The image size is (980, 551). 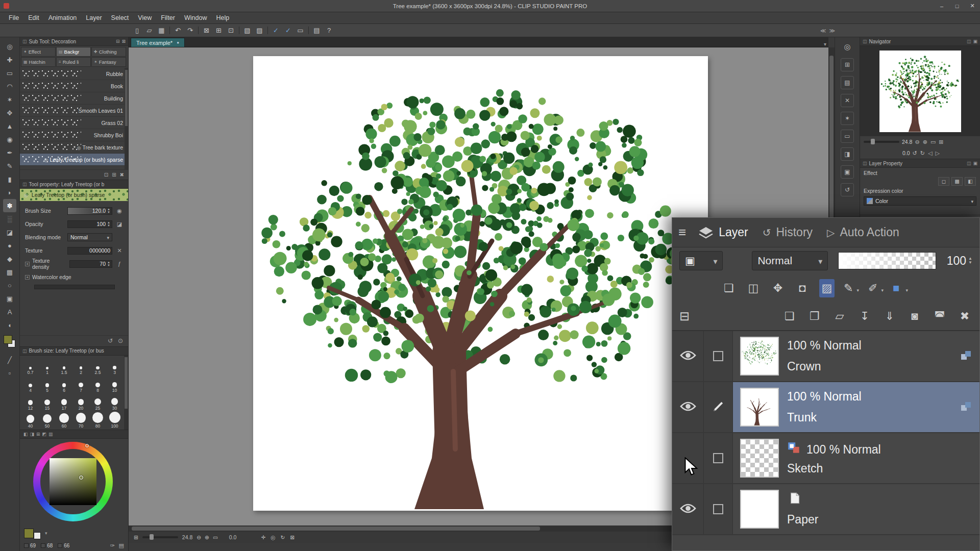 What do you see at coordinates (10, 206) in the screenshot?
I see `tool-icon: ✽` at bounding box center [10, 206].